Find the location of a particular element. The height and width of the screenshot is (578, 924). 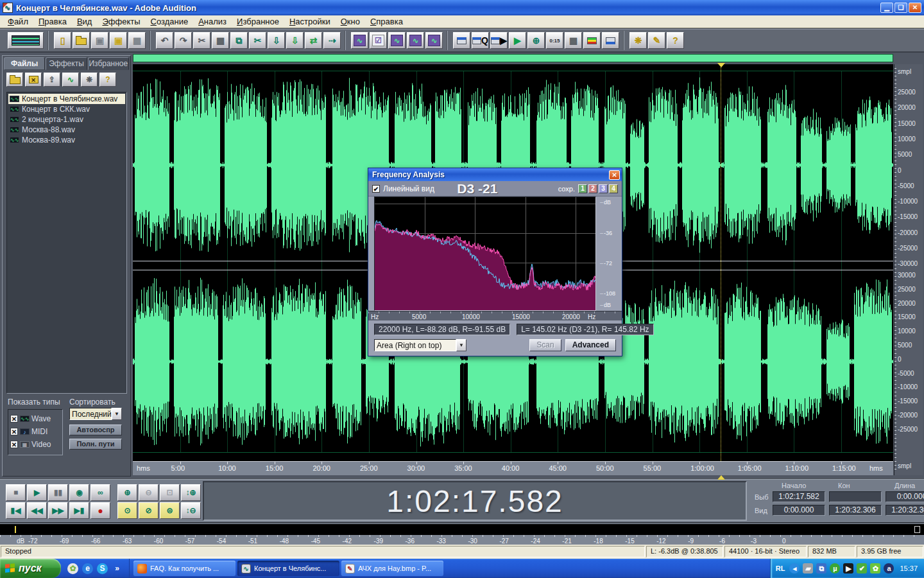

save-preset-1-button: 1 is located at coordinates (583, 189).